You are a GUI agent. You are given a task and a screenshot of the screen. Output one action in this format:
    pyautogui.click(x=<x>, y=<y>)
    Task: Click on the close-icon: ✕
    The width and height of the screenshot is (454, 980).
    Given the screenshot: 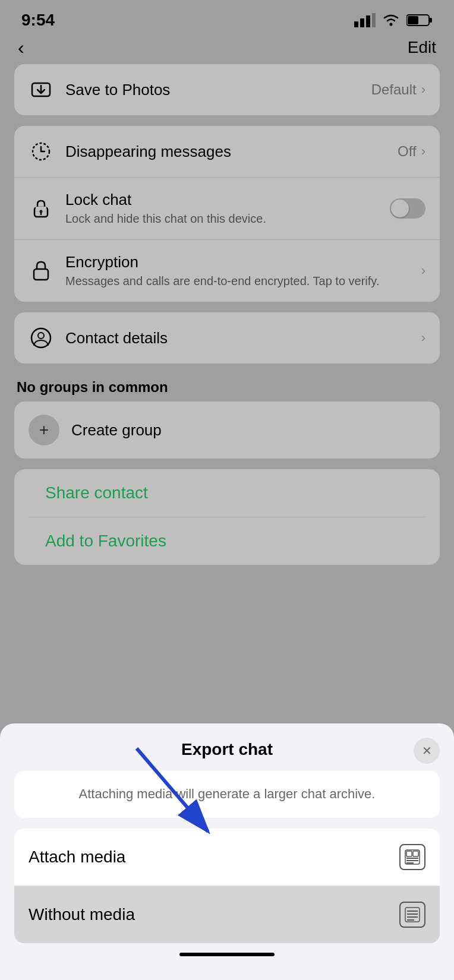 What is the action you would take?
    pyautogui.click(x=427, y=751)
    